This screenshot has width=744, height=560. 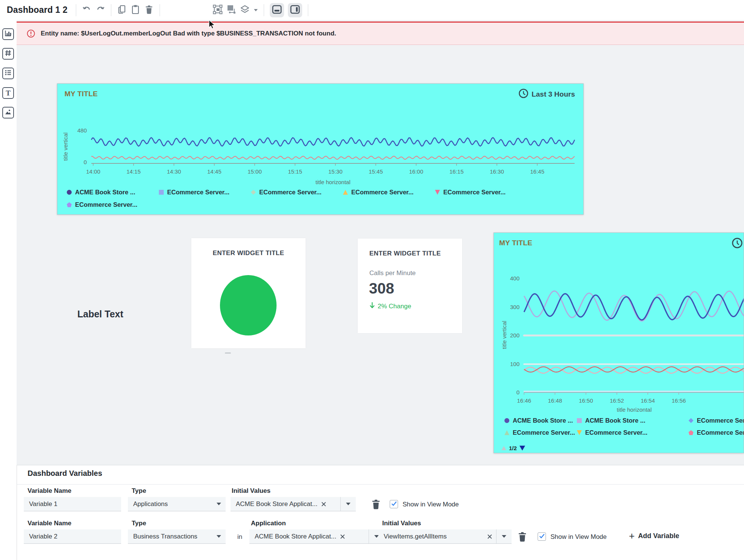 What do you see at coordinates (149, 10) in the screenshot?
I see `trash-icon` at bounding box center [149, 10].